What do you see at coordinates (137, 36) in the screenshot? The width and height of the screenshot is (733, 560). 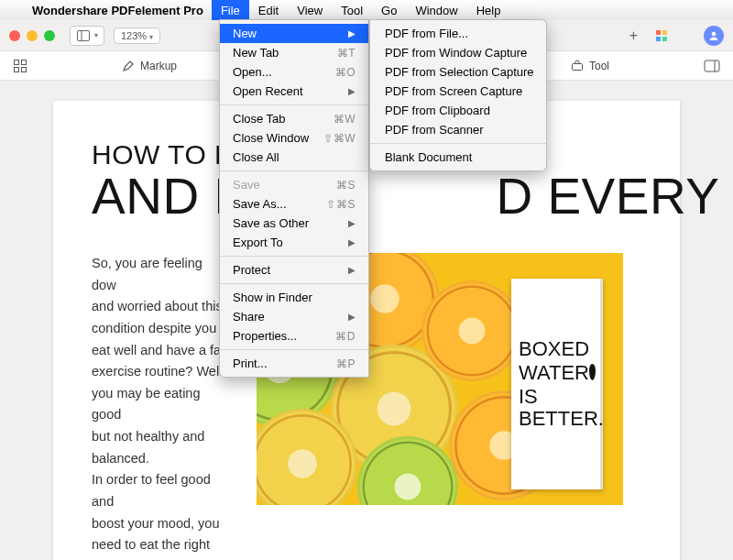 I see `zoom-selector: 123% ▾` at bounding box center [137, 36].